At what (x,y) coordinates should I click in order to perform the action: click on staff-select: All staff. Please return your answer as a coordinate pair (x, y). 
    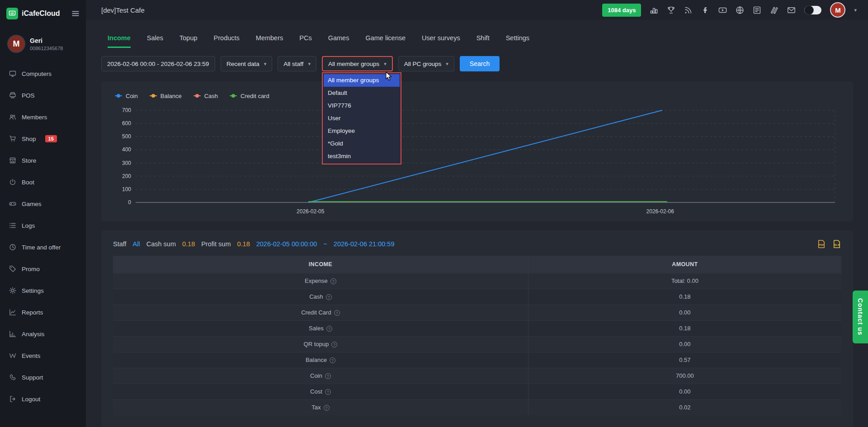
    Looking at the image, I should click on (297, 64).